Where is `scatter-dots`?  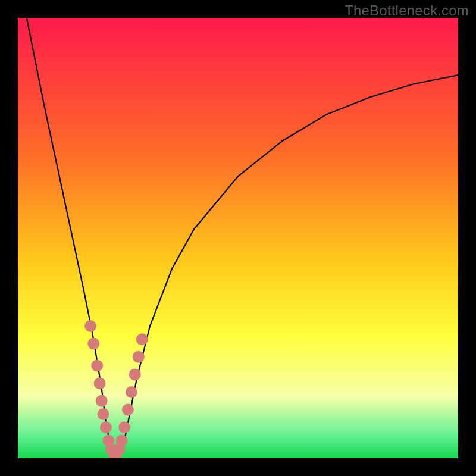 scatter-dots is located at coordinates (117, 389).